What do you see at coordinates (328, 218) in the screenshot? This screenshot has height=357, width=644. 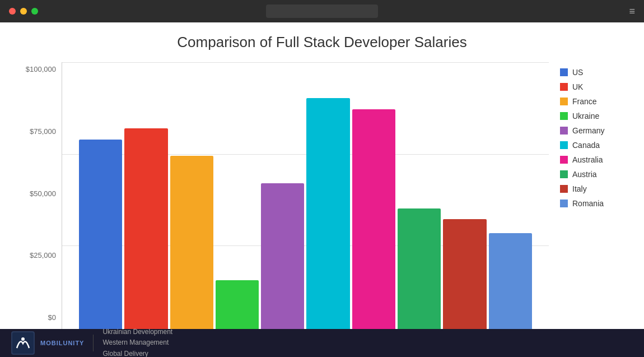 I see `bar-canada` at bounding box center [328, 218].